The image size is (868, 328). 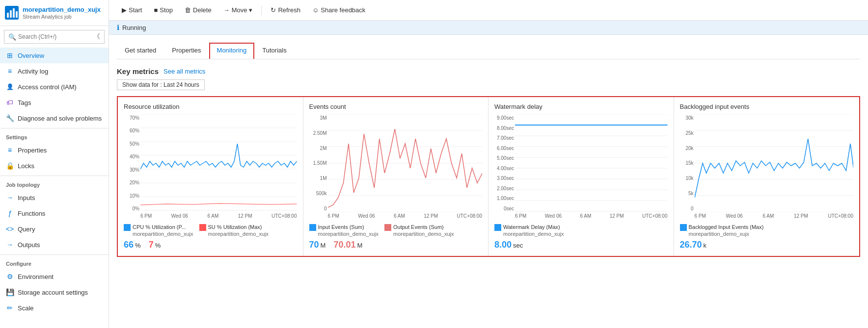 What do you see at coordinates (54, 150) in the screenshot?
I see `sidebar-item-properties: ≡ Properties` at bounding box center [54, 150].